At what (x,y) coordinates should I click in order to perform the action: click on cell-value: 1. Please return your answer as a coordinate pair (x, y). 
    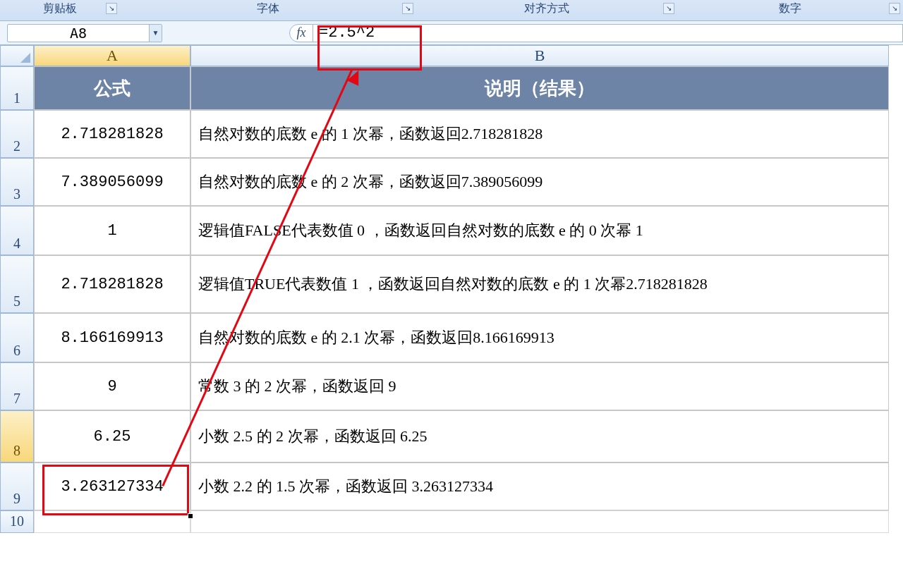
    Looking at the image, I should click on (111, 231).